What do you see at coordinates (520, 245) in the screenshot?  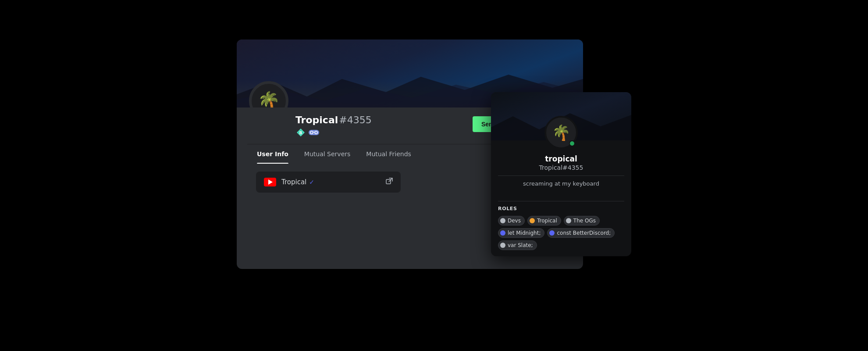 I see `role-name: var Slate;` at bounding box center [520, 245].